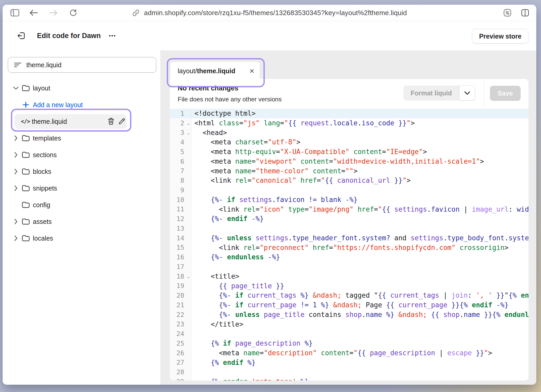 The width and height of the screenshot is (541, 392). Describe the element at coordinates (53, 13) in the screenshot. I see `forward-icon` at that location.